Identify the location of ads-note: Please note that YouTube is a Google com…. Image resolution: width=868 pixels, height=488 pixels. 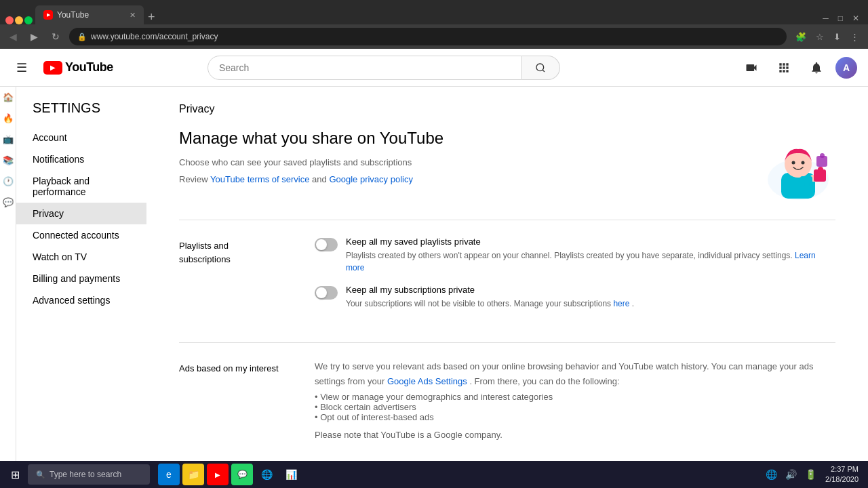
(575, 435).